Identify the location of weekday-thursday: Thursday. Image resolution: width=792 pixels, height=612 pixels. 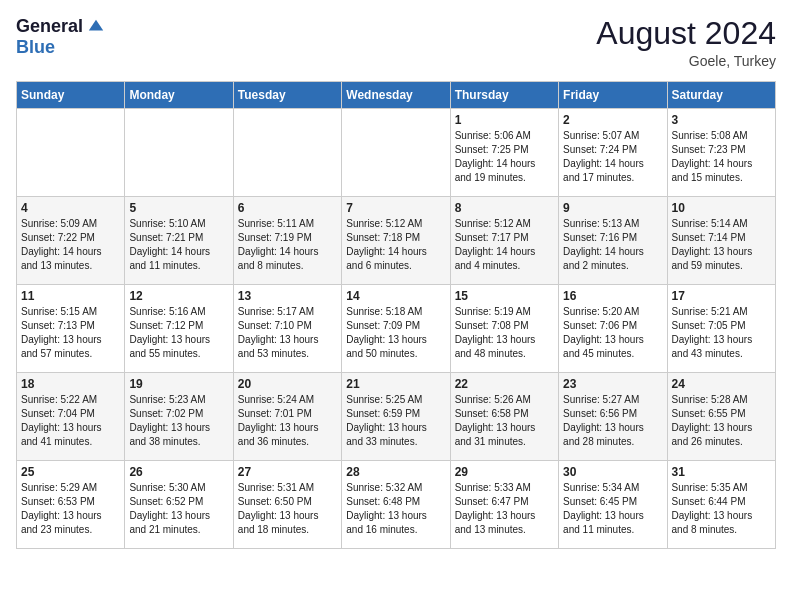
(504, 96).